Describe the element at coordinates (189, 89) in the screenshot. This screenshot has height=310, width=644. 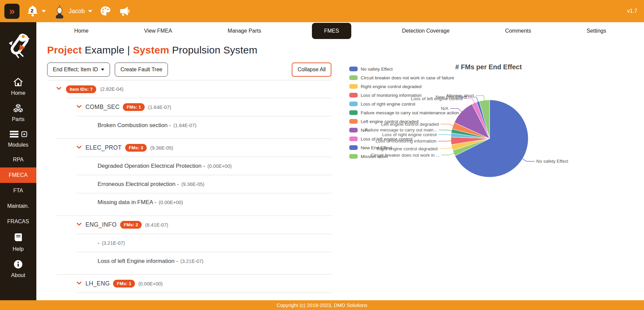
I see `tree-root-row: Item IDs: 7(2.82E-04)` at that location.